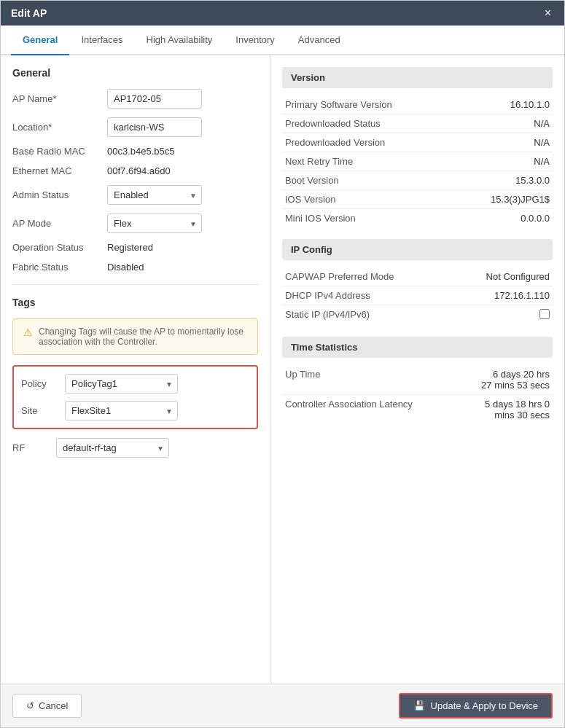  What do you see at coordinates (417, 147) in the screenshot?
I see `version-section: Version Primary Software Version 16.10.1…` at bounding box center [417, 147].